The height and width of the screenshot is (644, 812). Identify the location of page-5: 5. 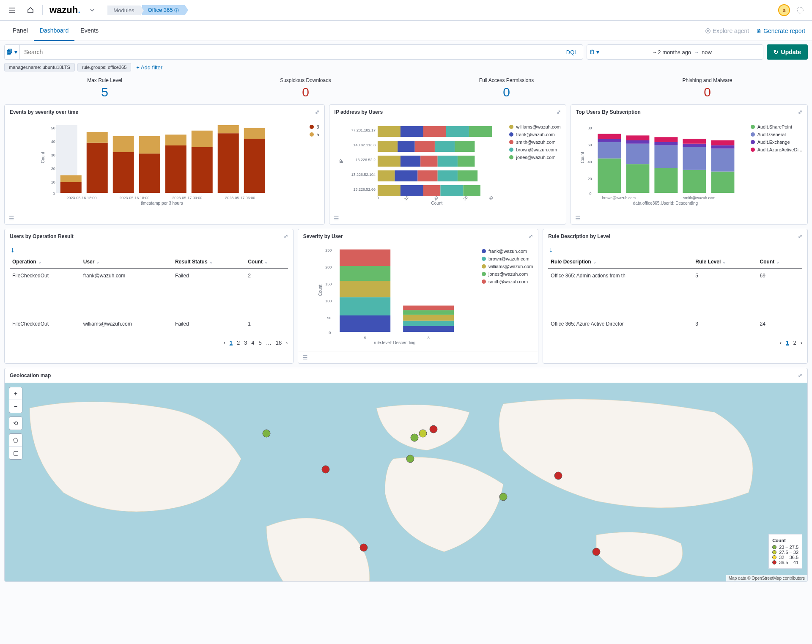
(261, 343).